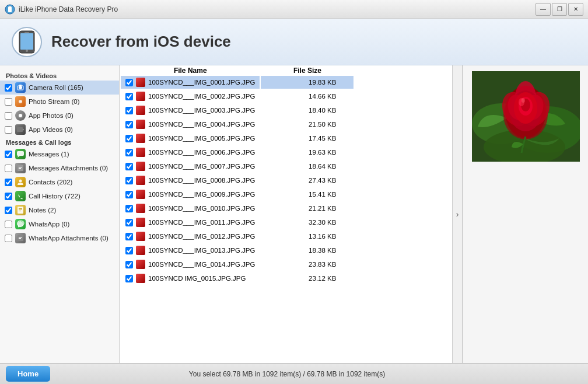 This screenshot has width=588, height=384. I want to click on home-button: Home, so click(28, 373).